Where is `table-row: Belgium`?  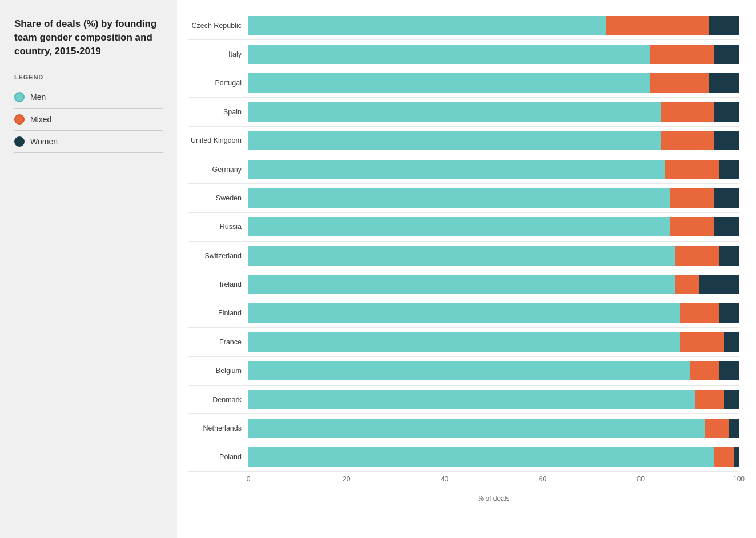 table-row: Belgium is located at coordinates (464, 371).